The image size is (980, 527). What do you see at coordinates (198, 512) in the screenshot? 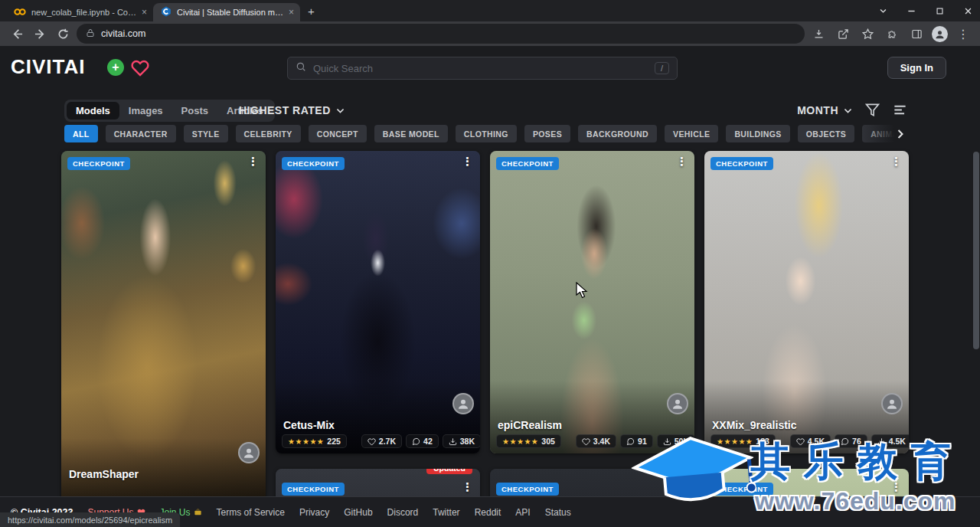
I see `briefcase-icon` at bounding box center [198, 512].